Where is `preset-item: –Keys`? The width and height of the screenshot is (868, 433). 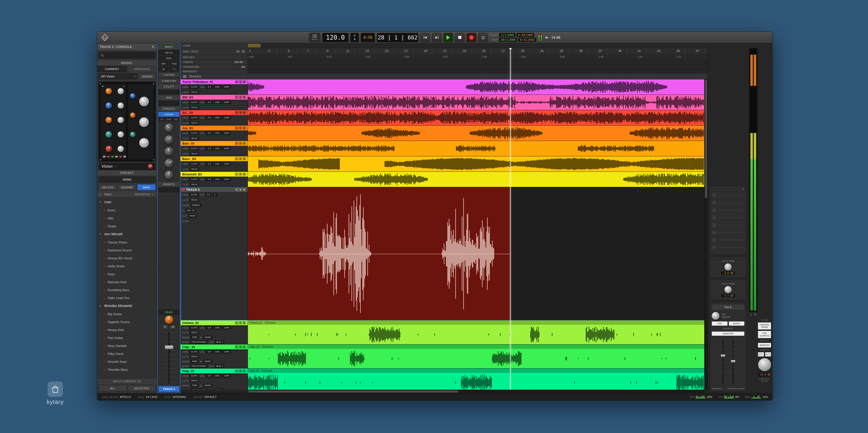
preset-item: –Keys is located at coordinates (127, 274).